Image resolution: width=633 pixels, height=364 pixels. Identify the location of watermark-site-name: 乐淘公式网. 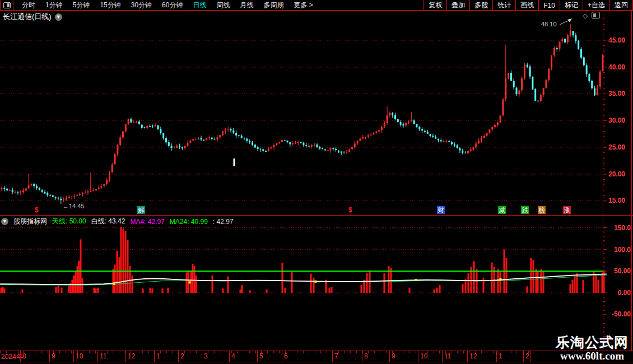
(592, 343).